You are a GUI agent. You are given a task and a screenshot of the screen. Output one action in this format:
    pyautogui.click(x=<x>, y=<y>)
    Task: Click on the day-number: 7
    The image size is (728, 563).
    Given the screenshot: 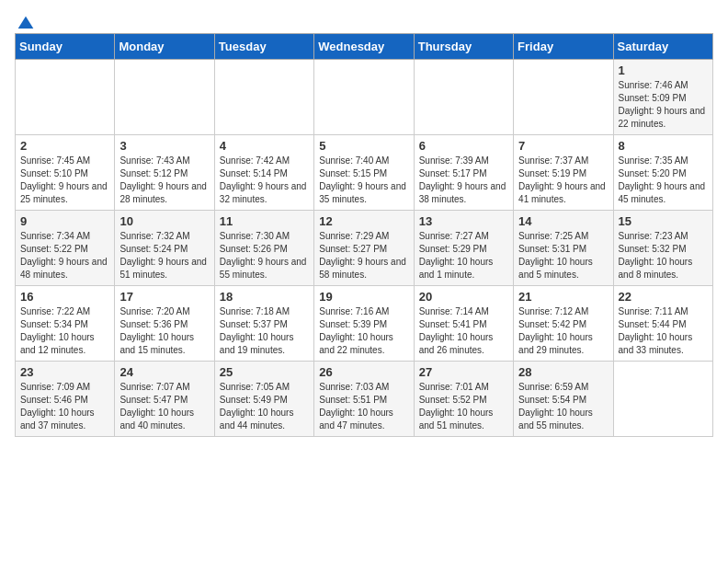 What is the action you would take?
    pyautogui.click(x=563, y=145)
    